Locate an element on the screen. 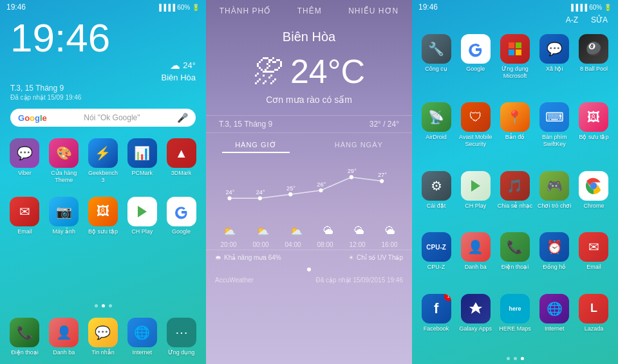 The width and height of the screenshot is (618, 364). dock-apps-label: Ứng dụng is located at coordinates (182, 352).